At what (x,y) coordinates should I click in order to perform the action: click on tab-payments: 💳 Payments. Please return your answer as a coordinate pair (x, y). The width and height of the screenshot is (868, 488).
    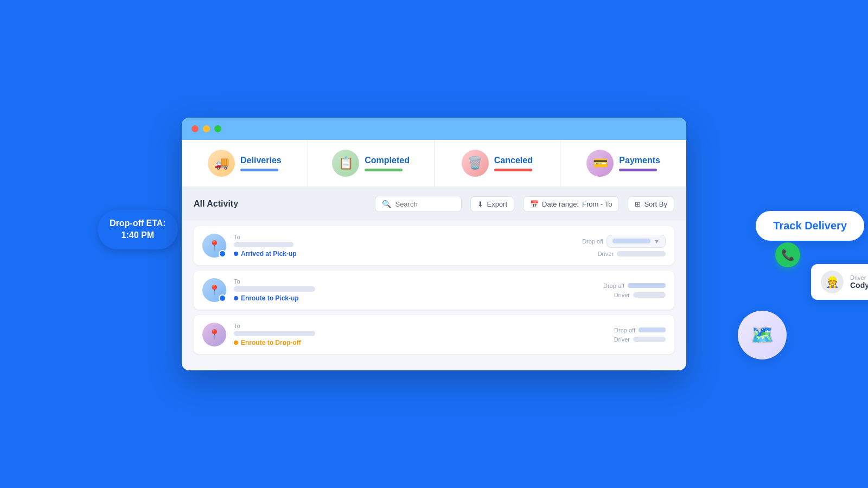
    Looking at the image, I should click on (623, 163).